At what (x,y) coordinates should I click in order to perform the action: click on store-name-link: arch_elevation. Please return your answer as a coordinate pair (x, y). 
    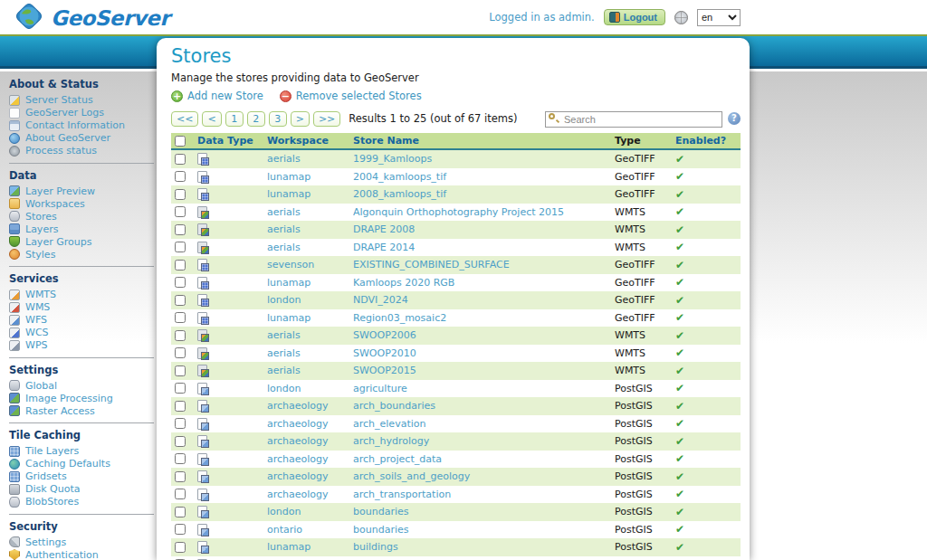
    Looking at the image, I should click on (483, 423).